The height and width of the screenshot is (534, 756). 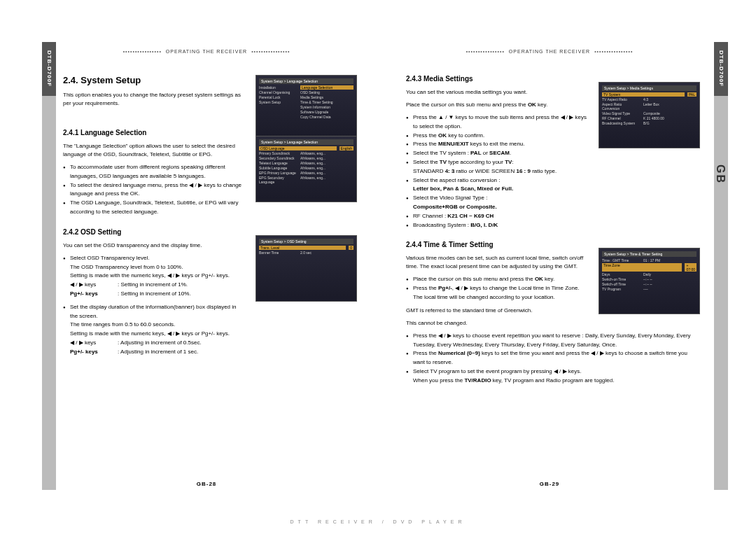 I want to click on footer-mid: DTT RECEIVER / DVD PLAYER, so click(x=378, y=522).